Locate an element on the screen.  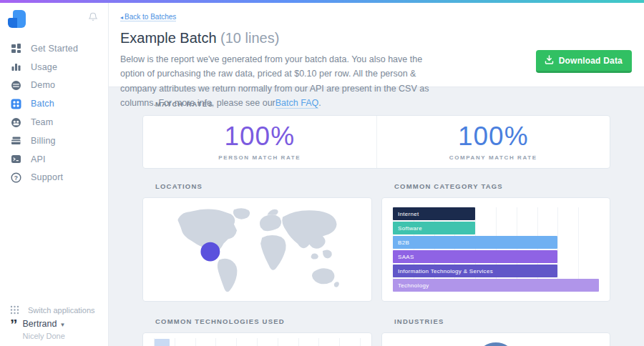
industries-card is located at coordinates (496, 339).